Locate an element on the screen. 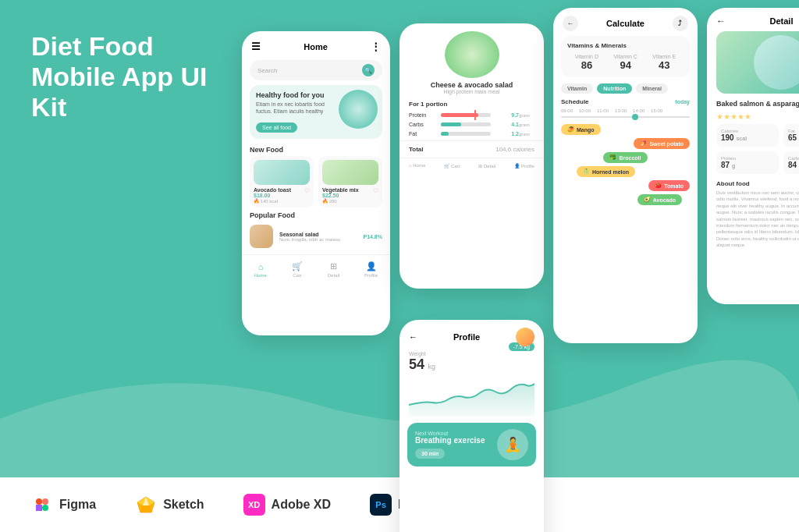  total-row: Total 104.6 calories is located at coordinates (471, 149).